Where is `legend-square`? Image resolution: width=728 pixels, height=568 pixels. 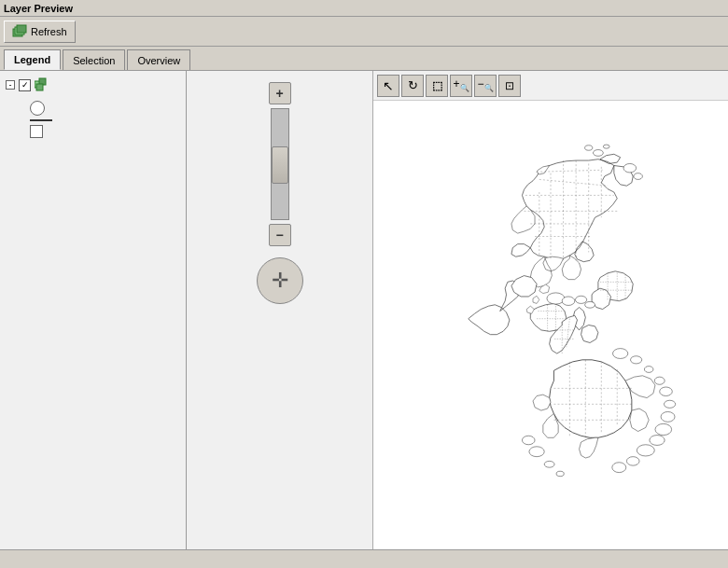
legend-square is located at coordinates (36, 132).